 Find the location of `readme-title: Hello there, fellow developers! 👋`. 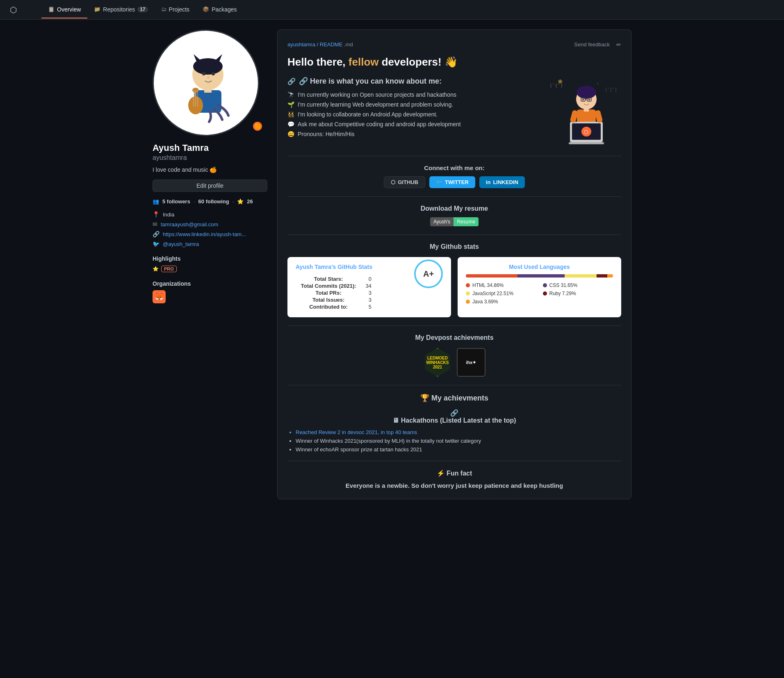

readme-title: Hello there, fellow developers! 👋 is located at coordinates (454, 62).